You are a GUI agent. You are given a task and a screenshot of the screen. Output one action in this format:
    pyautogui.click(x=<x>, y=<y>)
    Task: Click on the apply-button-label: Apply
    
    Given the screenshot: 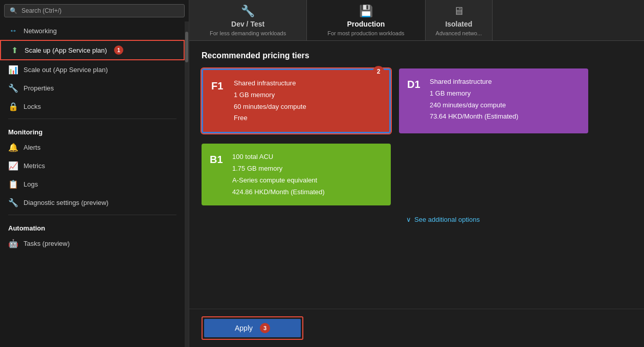 What is the action you would take?
    pyautogui.click(x=243, y=328)
    